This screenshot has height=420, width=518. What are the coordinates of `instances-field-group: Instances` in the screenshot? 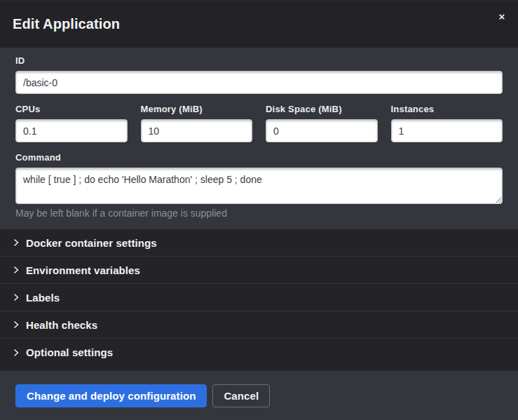 It's located at (447, 123).